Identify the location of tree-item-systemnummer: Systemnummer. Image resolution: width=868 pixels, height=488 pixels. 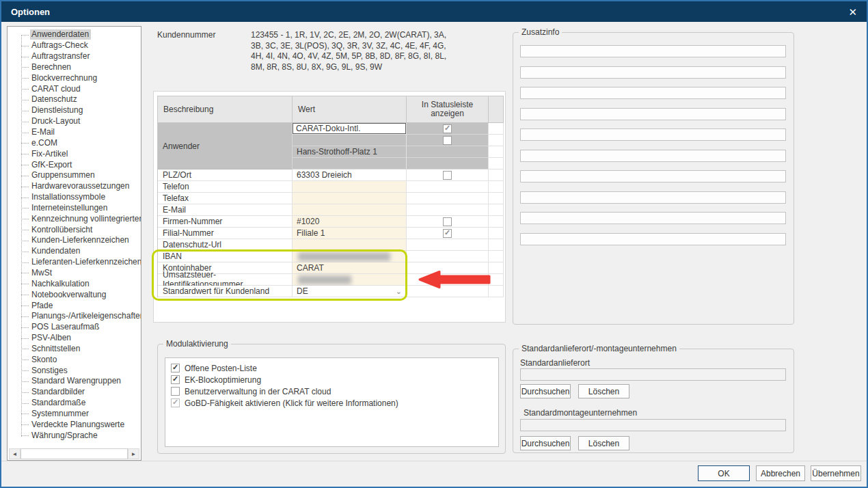
(74, 414).